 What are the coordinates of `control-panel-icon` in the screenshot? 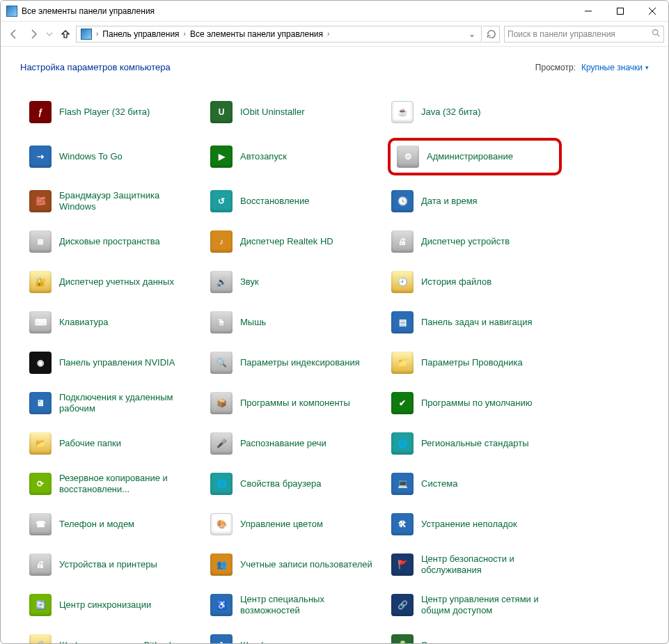 It's located at (12, 11).